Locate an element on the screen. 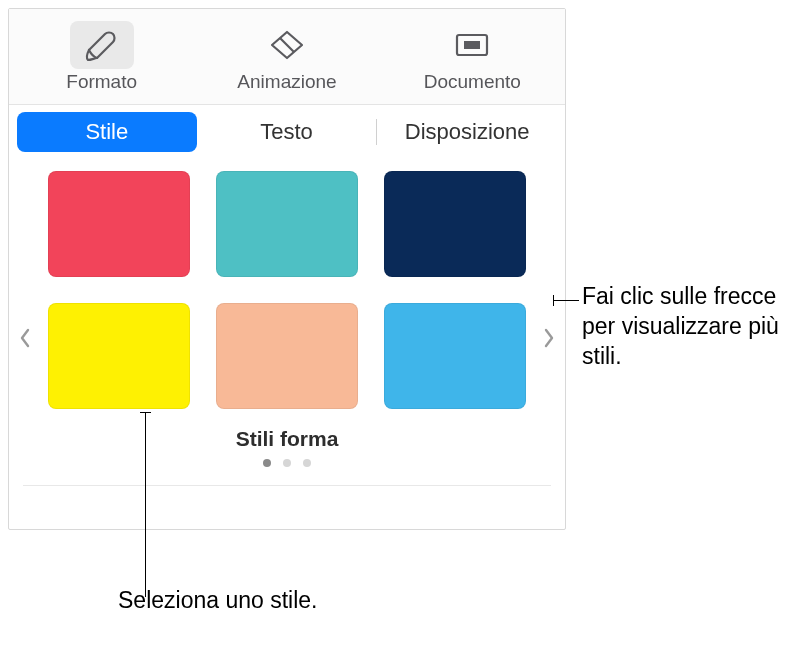 This screenshot has width=790, height=649. toolbar-format-label: Formato is located at coordinates (102, 82).